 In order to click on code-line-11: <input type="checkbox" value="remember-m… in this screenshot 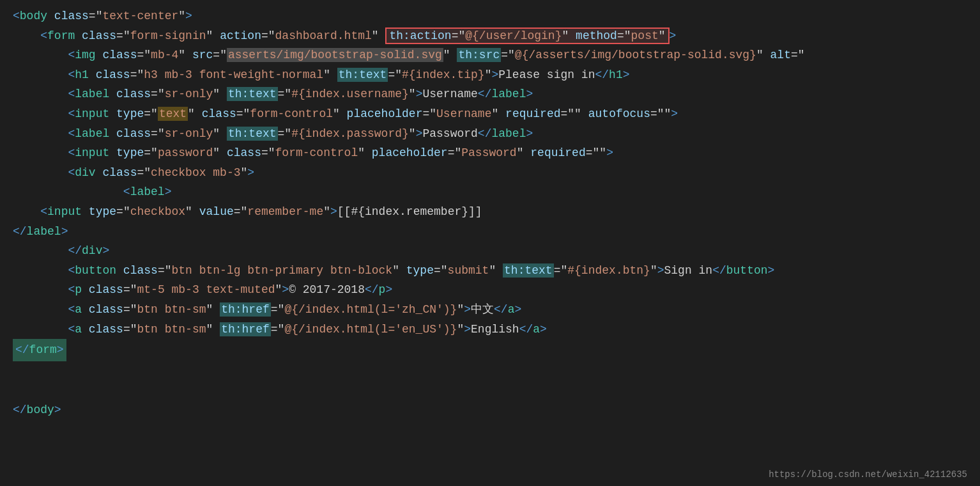, I will do `click(490, 212)`.